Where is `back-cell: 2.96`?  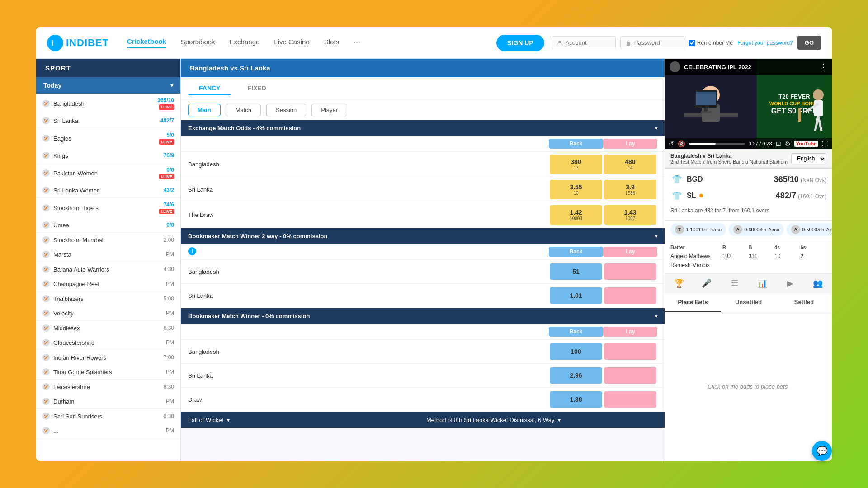
back-cell: 2.96 is located at coordinates (576, 375).